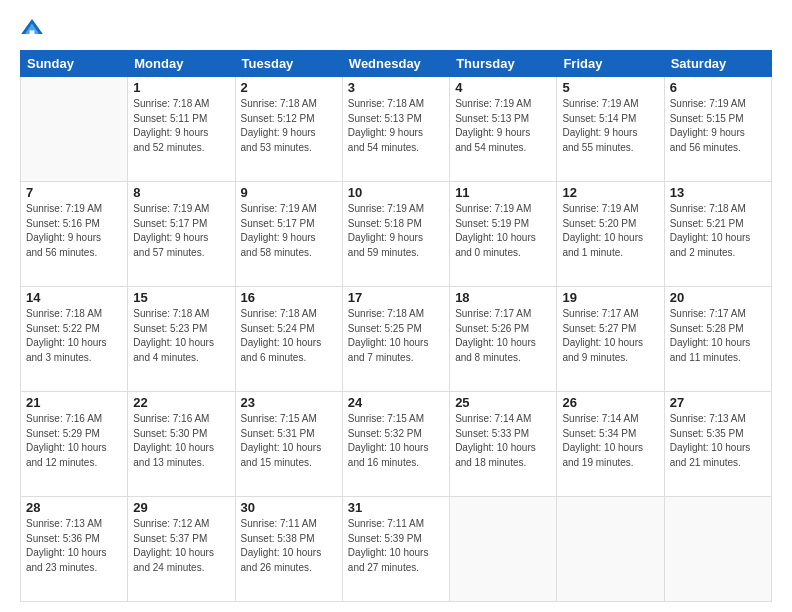 This screenshot has height=612, width=792. Describe the element at coordinates (503, 126) in the screenshot. I see `day-info: Sunrise: 7:19 AMSunset: 5:13 PMDaylight:…` at that location.